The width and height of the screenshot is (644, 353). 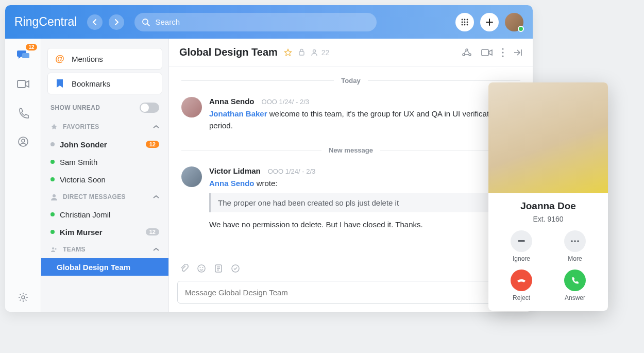 I want to click on divider-label: New message, so click(x=351, y=150).